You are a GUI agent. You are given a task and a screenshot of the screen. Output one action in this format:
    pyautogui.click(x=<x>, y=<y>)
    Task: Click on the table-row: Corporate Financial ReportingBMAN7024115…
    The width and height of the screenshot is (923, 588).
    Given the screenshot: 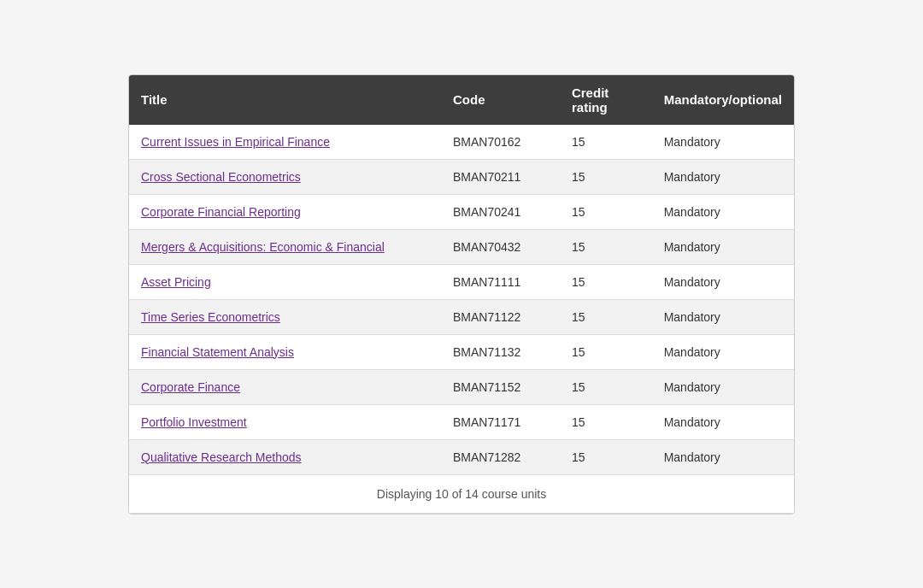 What is the action you would take?
    pyautogui.click(x=462, y=212)
    